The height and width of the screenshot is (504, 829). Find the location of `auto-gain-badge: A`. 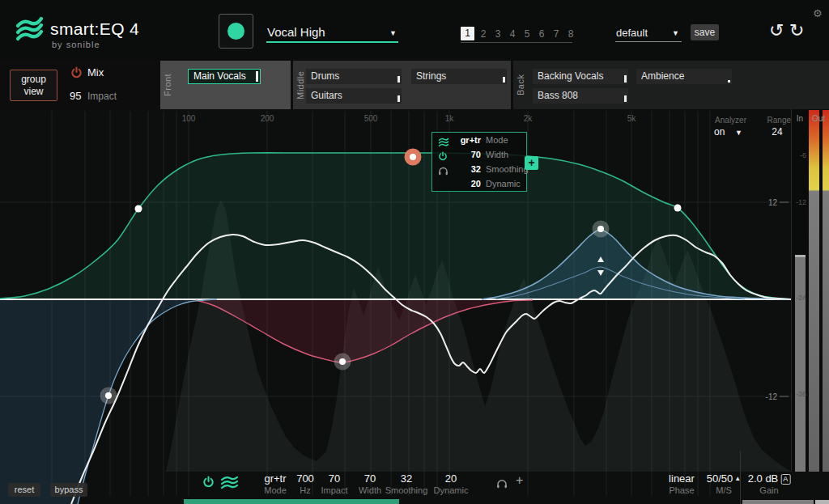

auto-gain-badge: A is located at coordinates (785, 479).